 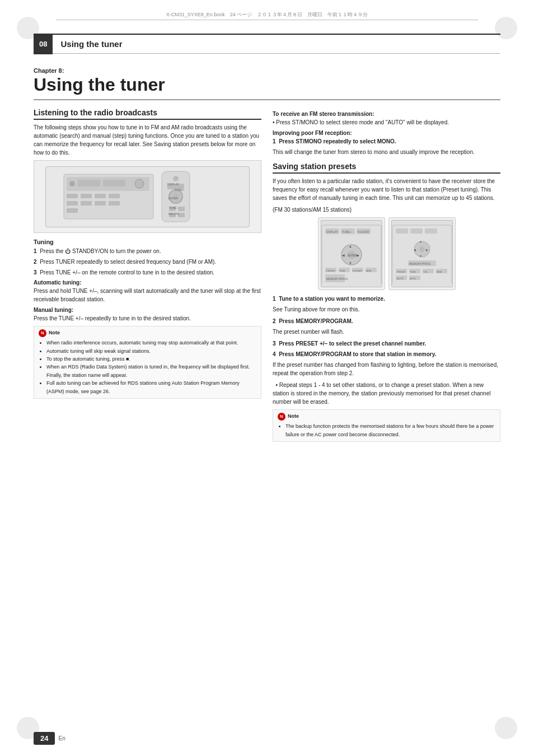 I want to click on saving-step-1: 1 Tune to a station you want to memorize…, so click(x=386, y=299).